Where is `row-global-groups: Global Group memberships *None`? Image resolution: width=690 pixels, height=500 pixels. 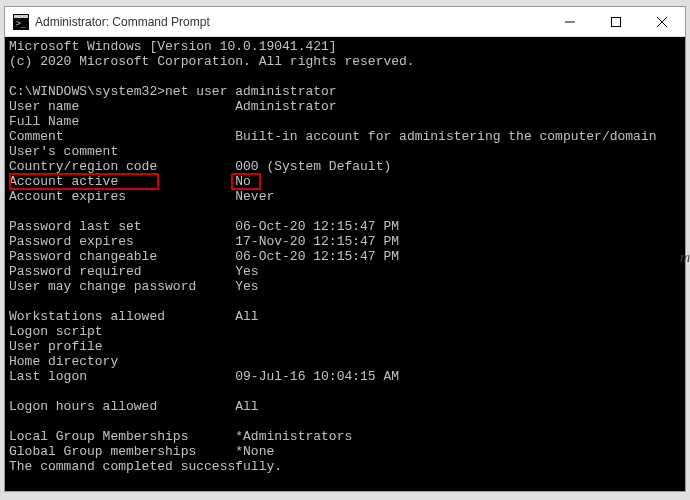
row-global-groups: Global Group memberships *None is located at coordinates (142, 452).